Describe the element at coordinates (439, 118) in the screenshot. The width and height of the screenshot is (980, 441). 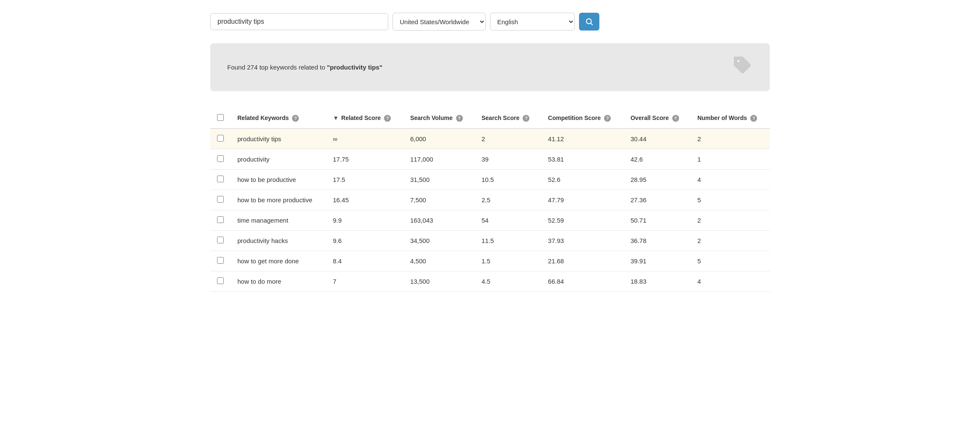
I see `col-search-volume: Search Volume ?` at that location.